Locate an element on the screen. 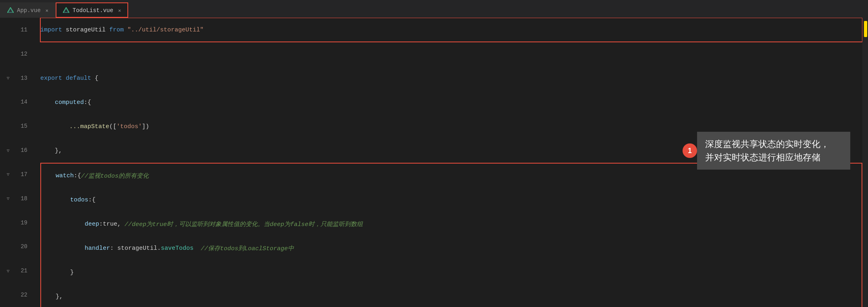  code-line-16: }, 1 深度监视共享状态的实时变化， 并对实时状态进行相应地存储 is located at coordinates (452, 151).